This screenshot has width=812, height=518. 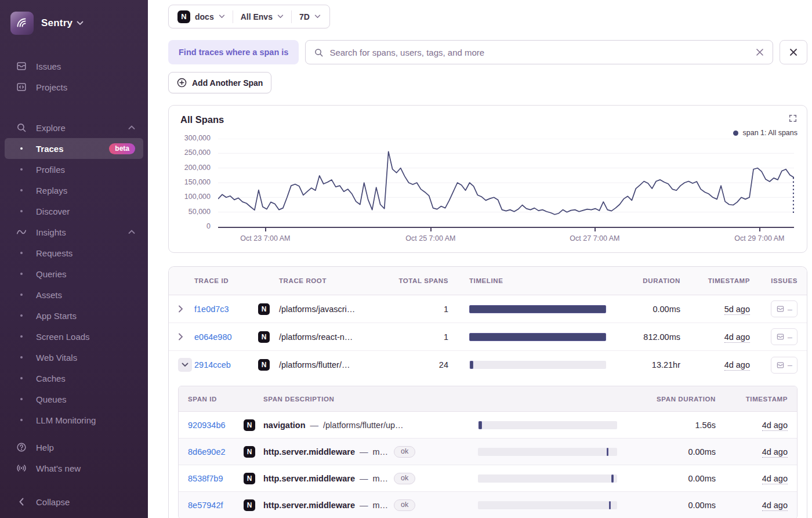 What do you see at coordinates (86, 169) in the screenshot?
I see `sidebar-label: Profiles` at bounding box center [86, 169].